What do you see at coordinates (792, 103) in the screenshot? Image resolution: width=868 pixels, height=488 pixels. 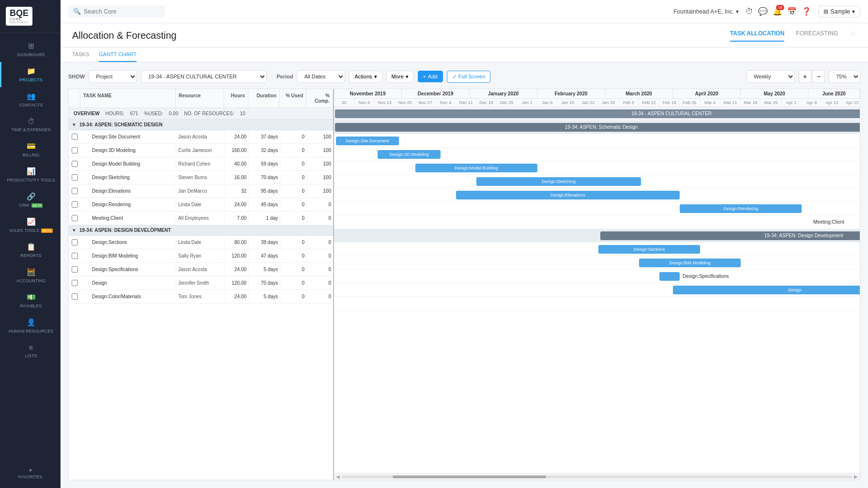 I see `week-cell: Apr 1` at bounding box center [792, 103].